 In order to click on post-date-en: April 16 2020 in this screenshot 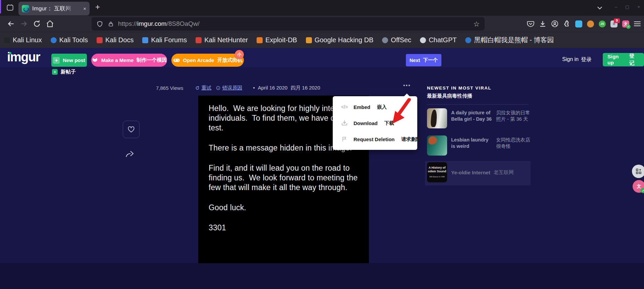, I will do `click(273, 88)`.